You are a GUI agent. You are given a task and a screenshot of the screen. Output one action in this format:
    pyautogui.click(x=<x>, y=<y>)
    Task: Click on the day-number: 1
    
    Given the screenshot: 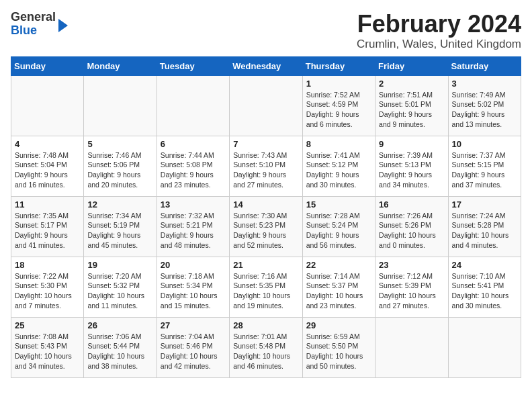 What is the action you would take?
    pyautogui.click(x=339, y=83)
    